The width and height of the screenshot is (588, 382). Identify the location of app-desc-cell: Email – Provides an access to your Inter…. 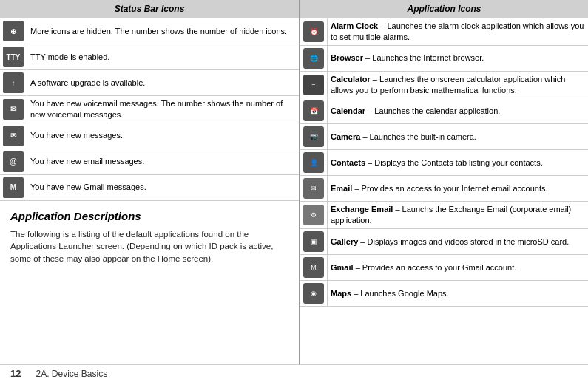
(459, 189).